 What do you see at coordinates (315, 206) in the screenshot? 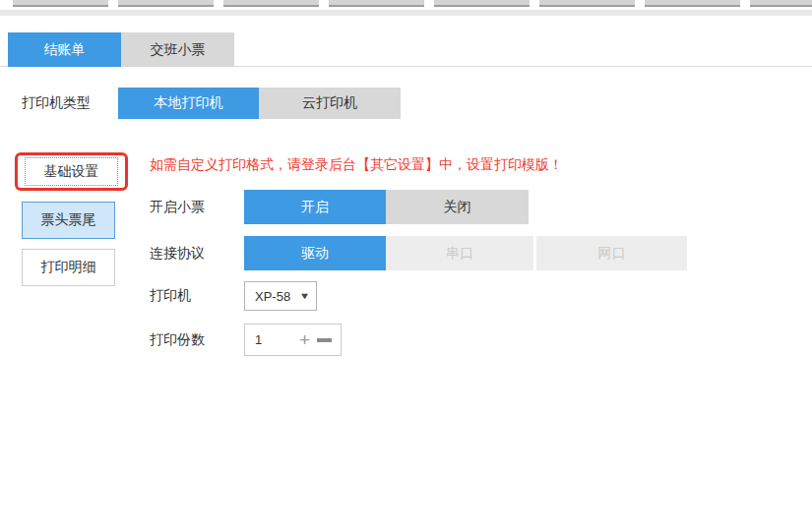
I see `receipt-on-button: 开启` at bounding box center [315, 206].